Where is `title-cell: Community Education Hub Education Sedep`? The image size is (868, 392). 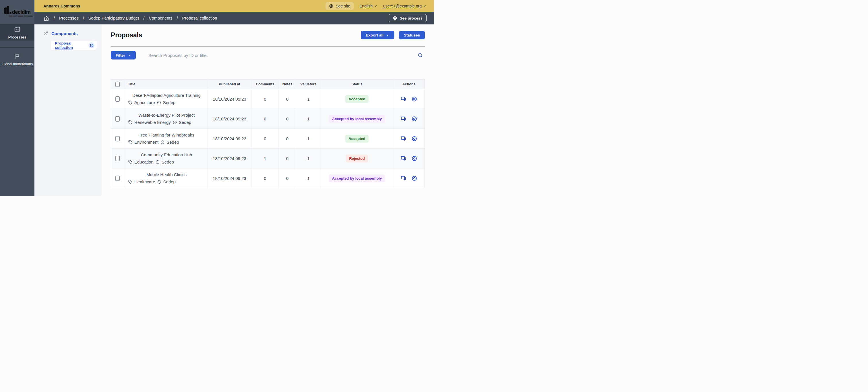
title-cell: Community Education Hub Education Sedep is located at coordinates (166, 159).